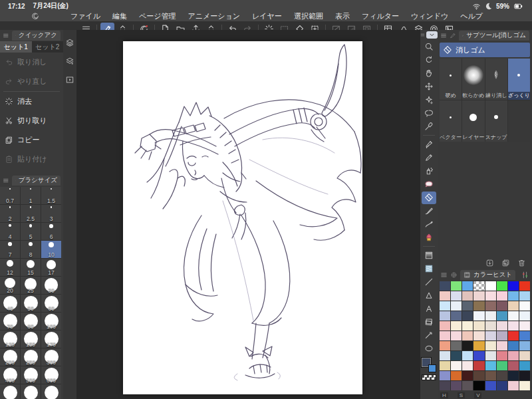  I want to click on panel-menu-icon, so click(6, 36).